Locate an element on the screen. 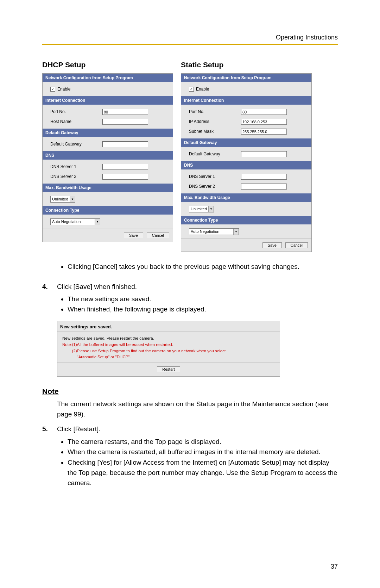 This screenshot has width=380, height=588. saved-note2b: "Automatic Setup" or "DHCP". is located at coordinates (104, 357).